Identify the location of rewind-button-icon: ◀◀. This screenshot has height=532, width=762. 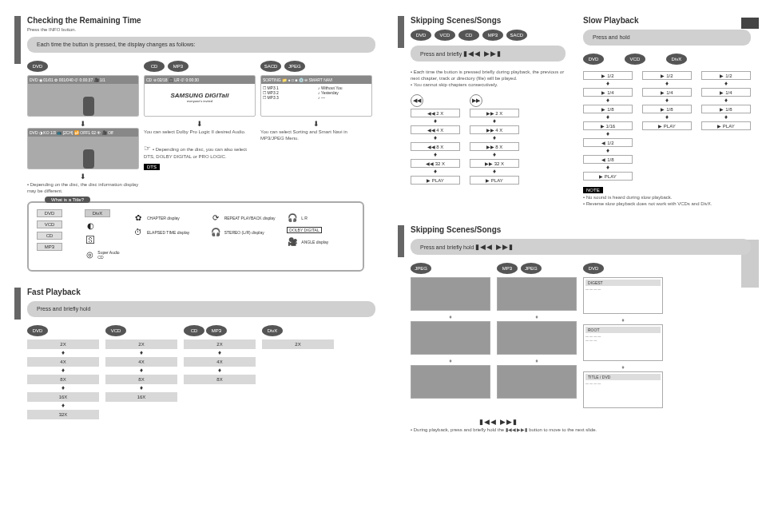
(417, 101).